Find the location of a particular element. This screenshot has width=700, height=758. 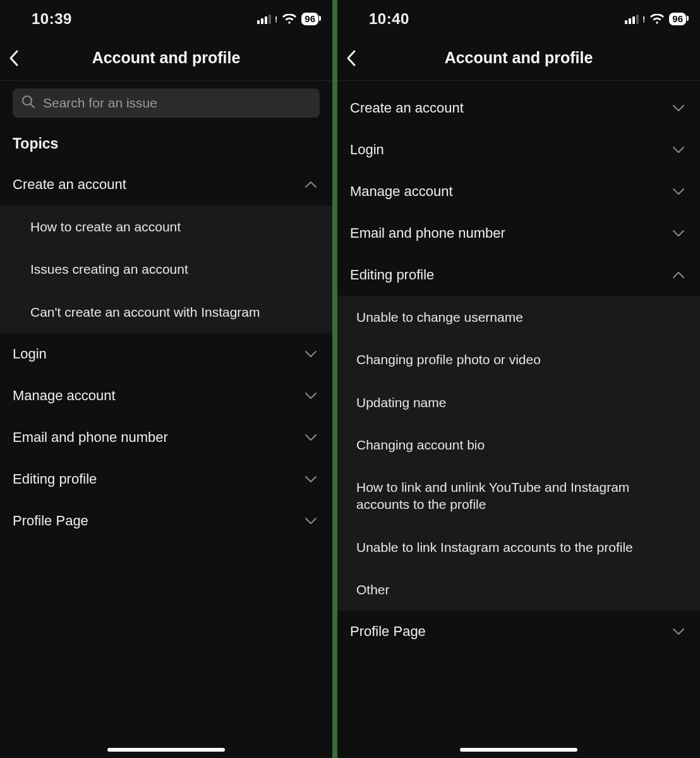

sub-item: Changing profile photo or video is located at coordinates (519, 359).